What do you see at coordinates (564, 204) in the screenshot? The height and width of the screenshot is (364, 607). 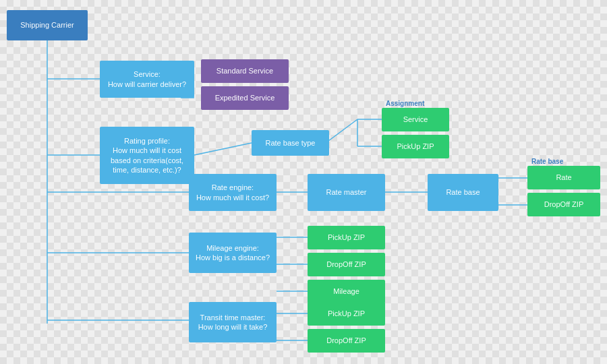 I see `dropoff-zip-rate-label: DropOff ZIP` at bounding box center [564, 204].